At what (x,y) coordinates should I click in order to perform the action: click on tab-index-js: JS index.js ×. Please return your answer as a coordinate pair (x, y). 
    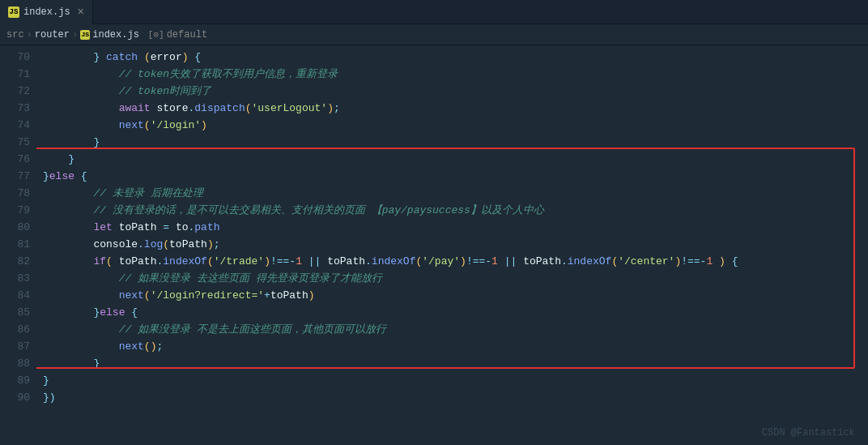
    Looking at the image, I should click on (47, 12).